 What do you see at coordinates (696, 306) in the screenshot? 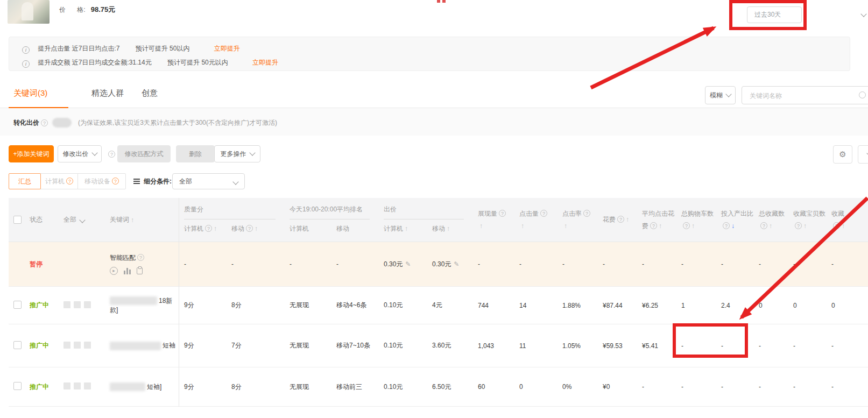
I see `cell-carts: 1` at bounding box center [696, 306].